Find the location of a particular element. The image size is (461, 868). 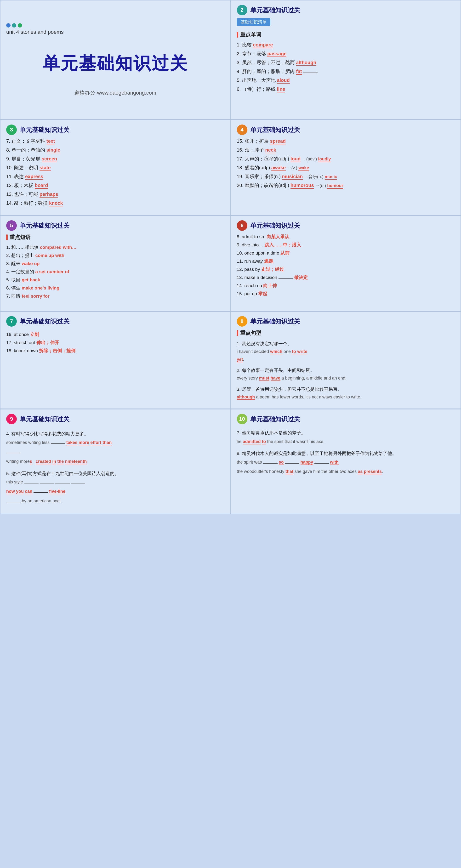

cell-4: 4 单元基础知识过关 15. 张开；扩展 spread 16. 颈；脖子 nec… is located at coordinates (346, 168).